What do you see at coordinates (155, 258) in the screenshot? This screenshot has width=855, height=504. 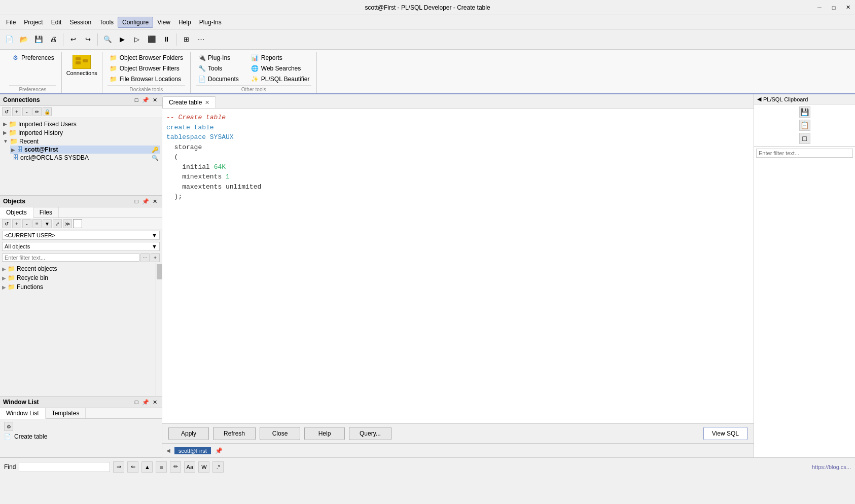 I see `filter-add-button: +` at bounding box center [155, 258].